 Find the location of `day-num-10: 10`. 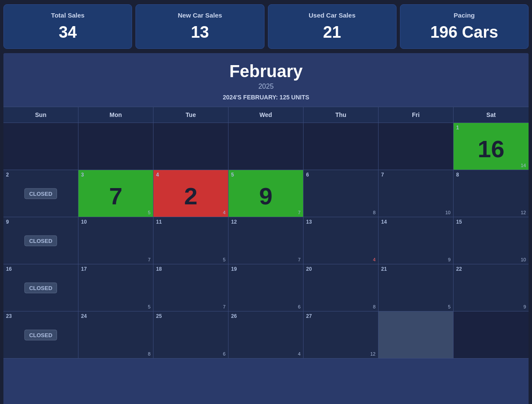

day-num-10: 10 is located at coordinates (84, 222).